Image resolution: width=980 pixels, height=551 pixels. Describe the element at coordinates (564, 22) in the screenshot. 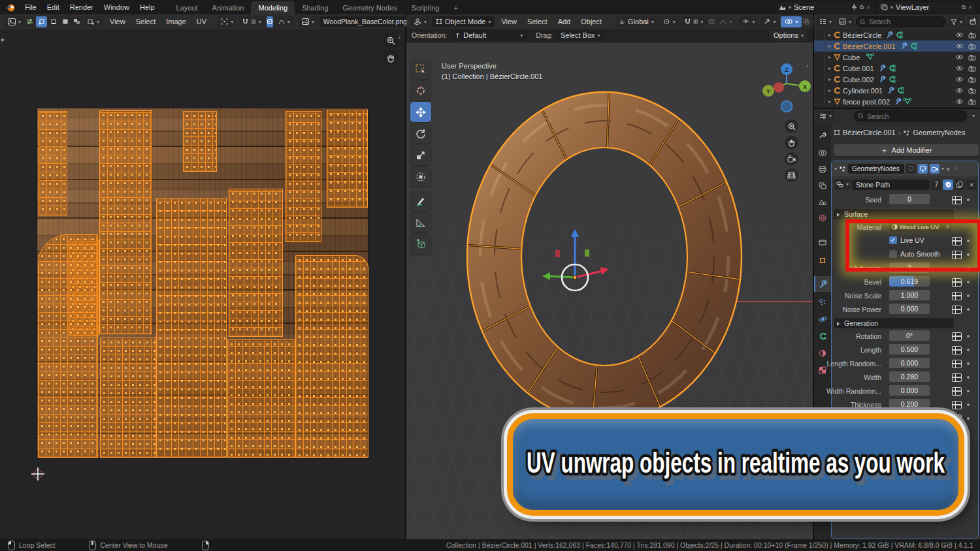

I see `viewport-menu-add: Add` at that location.